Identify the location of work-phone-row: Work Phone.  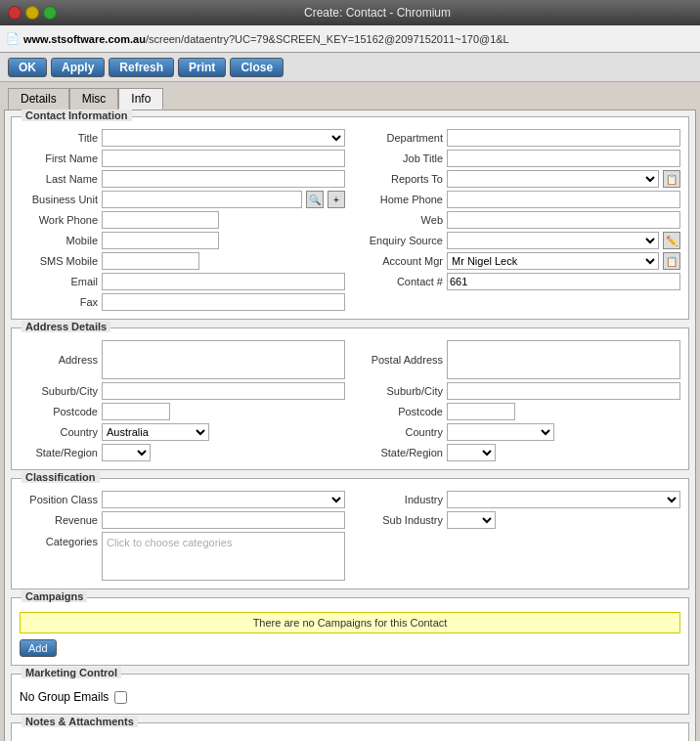
(182, 220).